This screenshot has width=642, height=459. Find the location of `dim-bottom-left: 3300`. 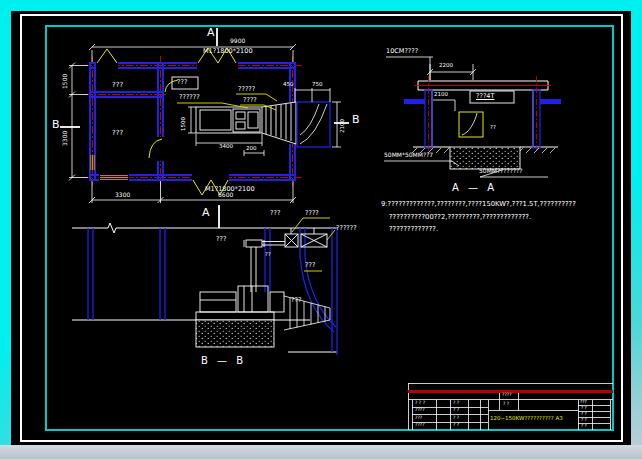

dim-bottom-left: 3300 is located at coordinates (122, 195).